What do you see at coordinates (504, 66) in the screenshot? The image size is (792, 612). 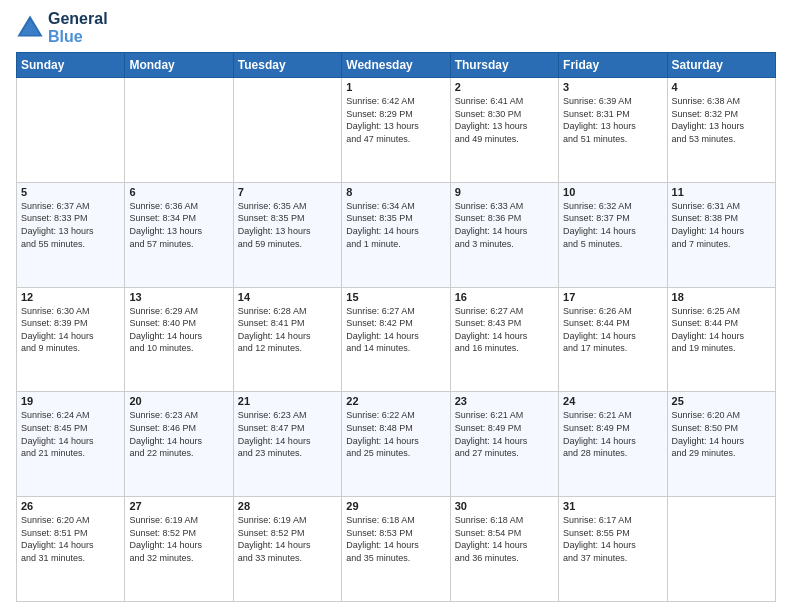 I see `calendar-header-thursday: Thursday` at bounding box center [504, 66].